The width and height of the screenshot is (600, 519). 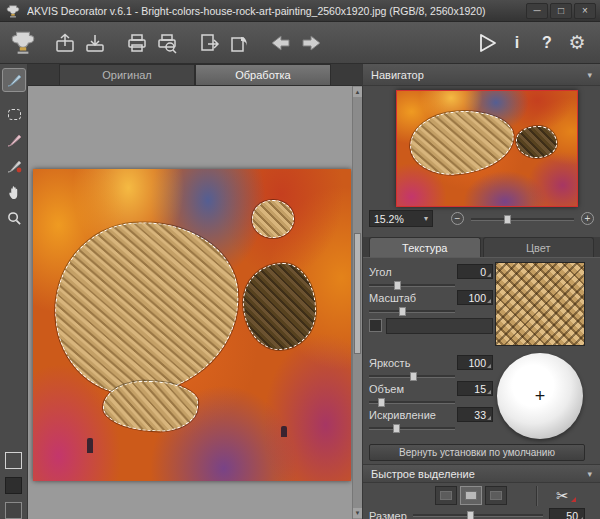 I want to click on brightness-slider, so click(x=412, y=376).